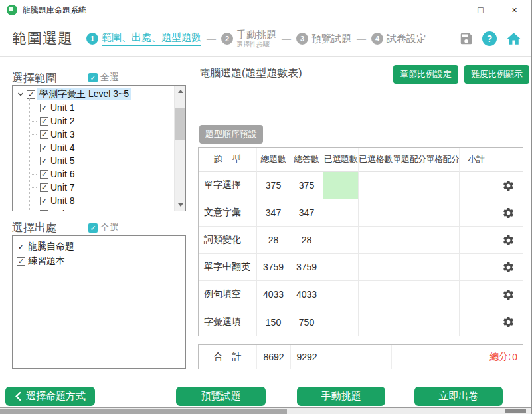 The height and width of the screenshot is (414, 532). I want to click on app-logo-icon, so click(12, 10).